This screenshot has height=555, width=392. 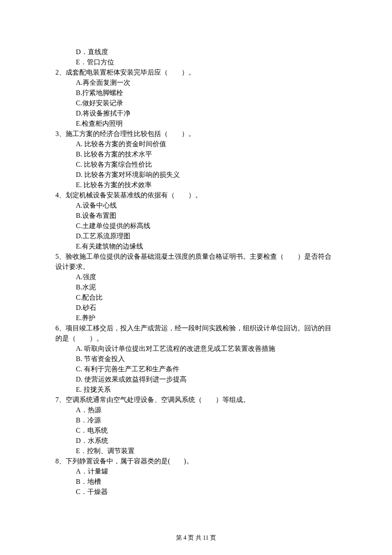 What do you see at coordinates (196, 308) in the screenshot?
I see `option: D.砂石` at bounding box center [196, 308].